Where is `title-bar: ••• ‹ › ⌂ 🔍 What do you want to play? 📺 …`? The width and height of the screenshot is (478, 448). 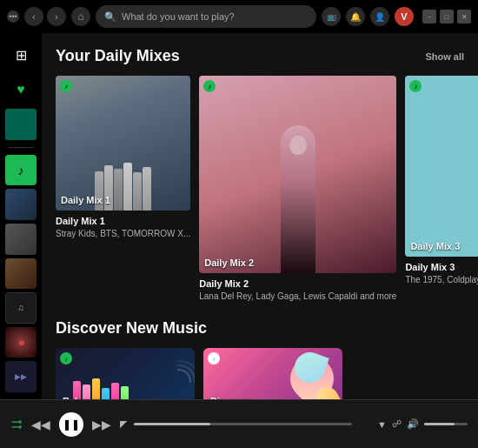
title-bar: ••• ‹ › ⌂ 🔍 What do you want to play? 📺 … is located at coordinates (239, 17).